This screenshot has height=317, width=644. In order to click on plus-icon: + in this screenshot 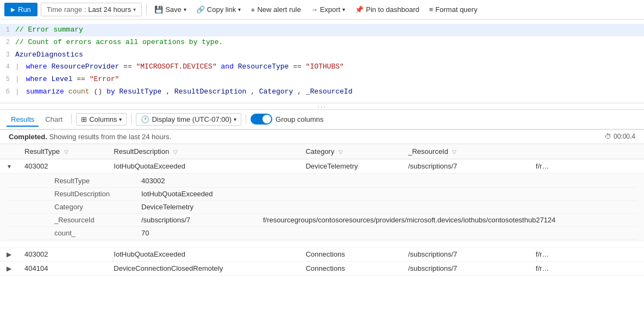, I will do `click(253, 10)`.